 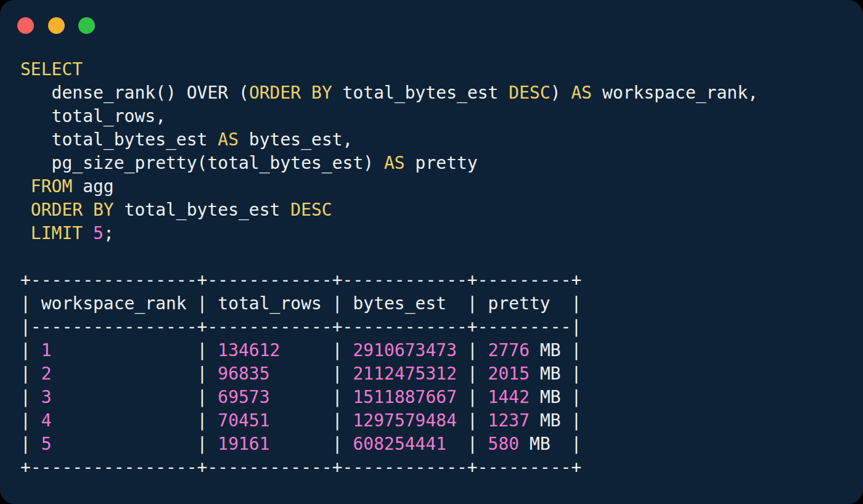 I want to click on code-line: LIMIT 5;, so click(x=67, y=233).